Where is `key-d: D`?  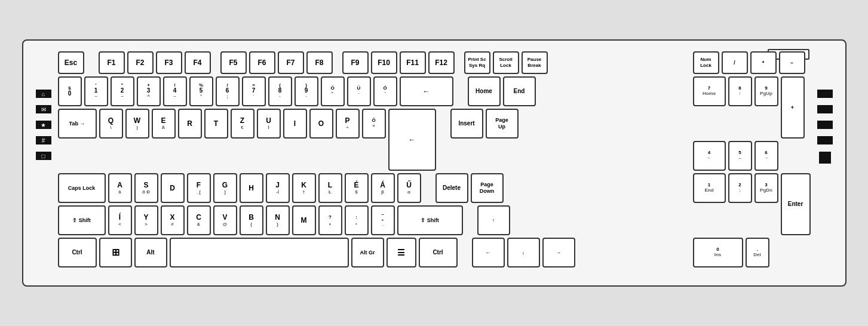
key-d: D is located at coordinates (173, 188).